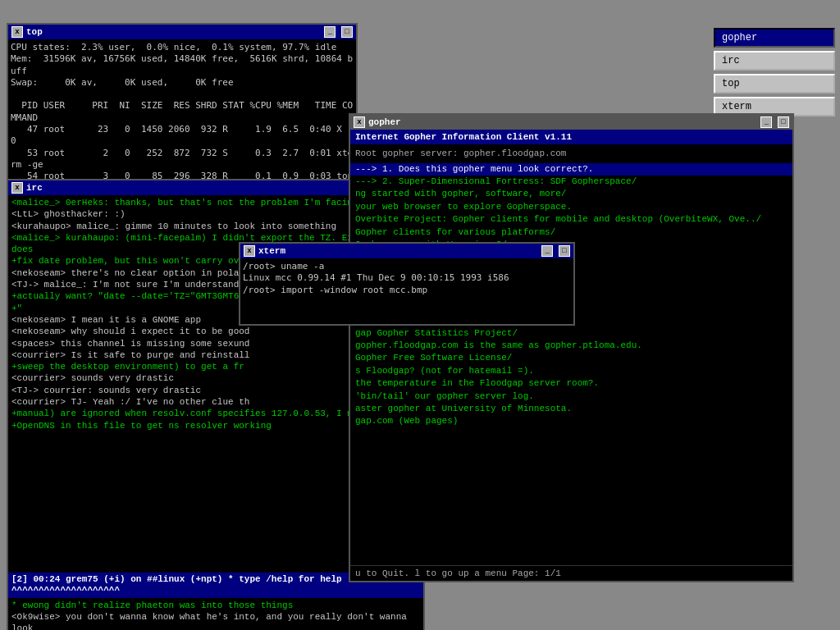  I want to click on gopher-menu-item: gap Gopher Statistics Project/, so click(571, 333).